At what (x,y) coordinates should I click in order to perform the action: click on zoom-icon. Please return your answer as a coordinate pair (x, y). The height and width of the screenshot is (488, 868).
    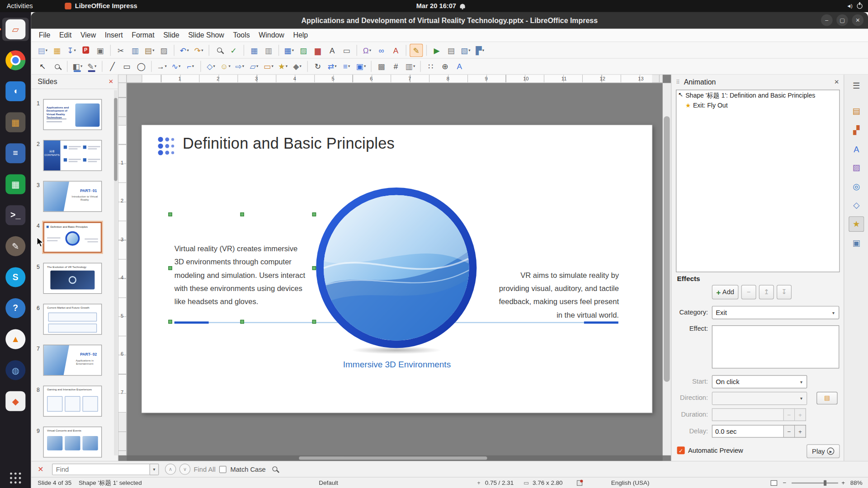
    Looking at the image, I should click on (57, 66).